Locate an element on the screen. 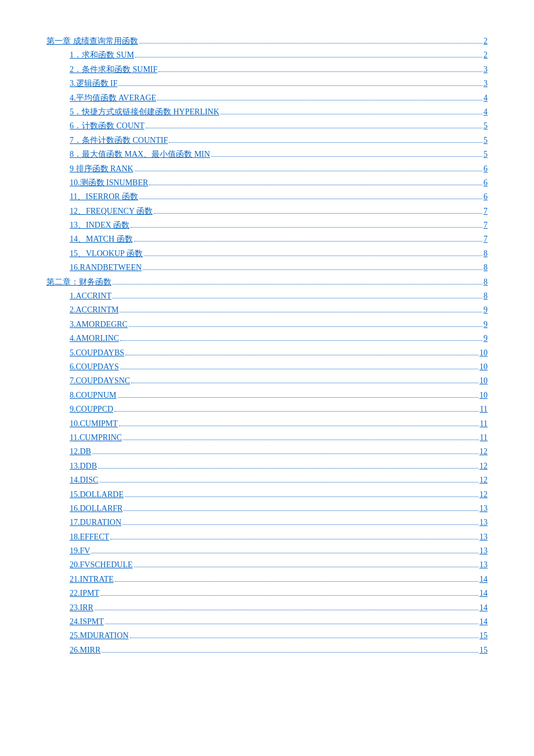  toc-item: 10.测函数 ISNUMBER6 is located at coordinates (279, 183).